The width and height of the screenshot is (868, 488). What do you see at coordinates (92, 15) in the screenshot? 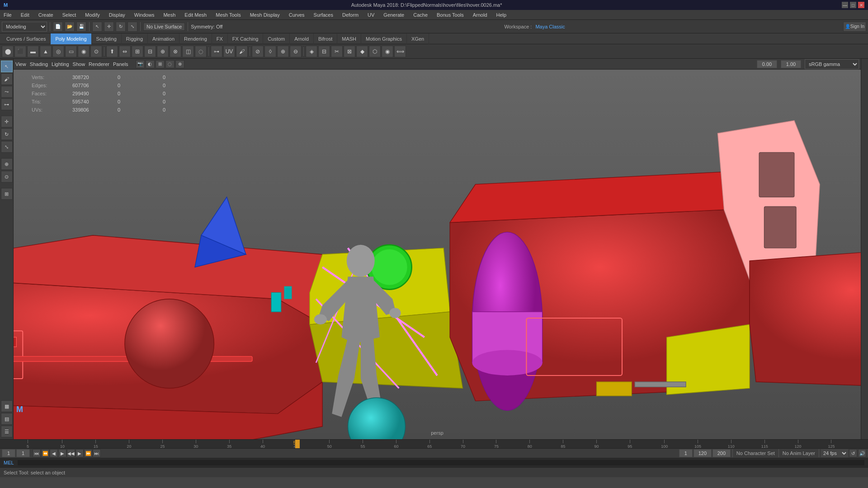
I see `menu-modify: Modify` at bounding box center [92, 15].